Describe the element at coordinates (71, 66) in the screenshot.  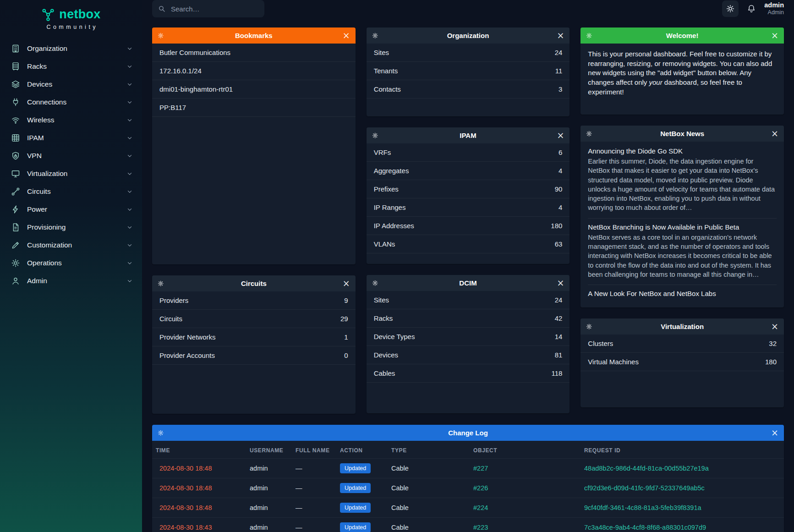
I see `sidebar-item: Racks` at that location.